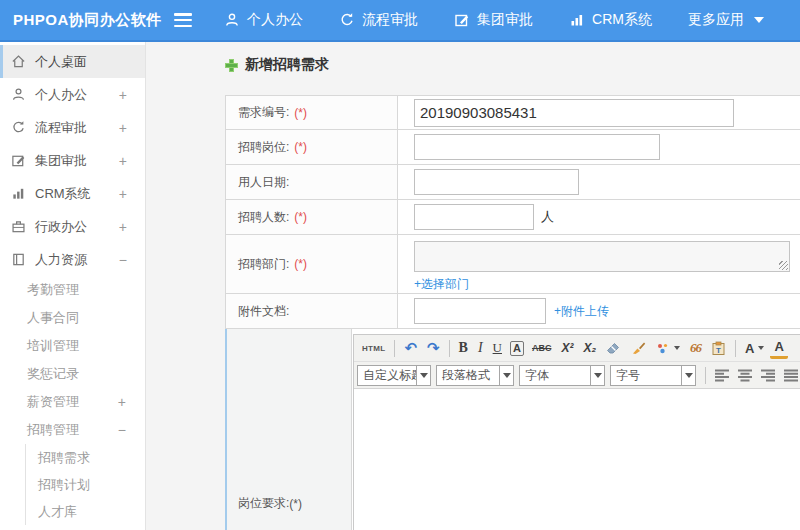 Image resolution: width=800 pixels, height=530 pixels. What do you see at coordinates (512, 148) in the screenshot?
I see `field-recruit-position: 招聘岗位: (*)` at bounding box center [512, 148].